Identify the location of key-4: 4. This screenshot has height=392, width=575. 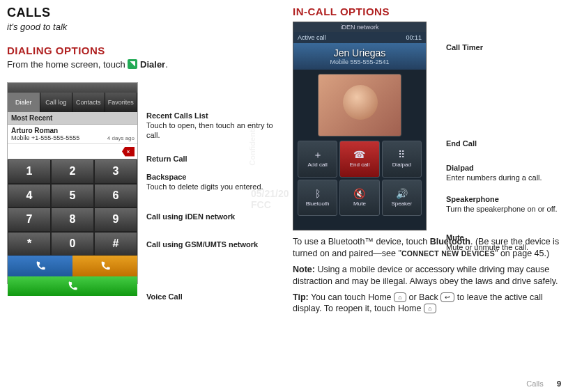
(29, 196).